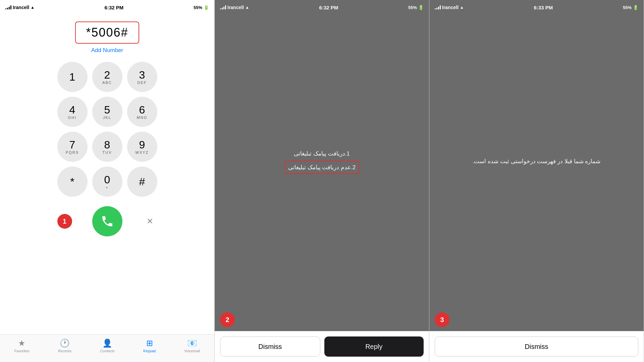 Image resolution: width=644 pixels, height=362 pixels. What do you see at coordinates (537, 161) in the screenshot?
I see `registered-message: شماره شما قبلا در فهرست درخواستی ثبت شده…` at bounding box center [537, 161].